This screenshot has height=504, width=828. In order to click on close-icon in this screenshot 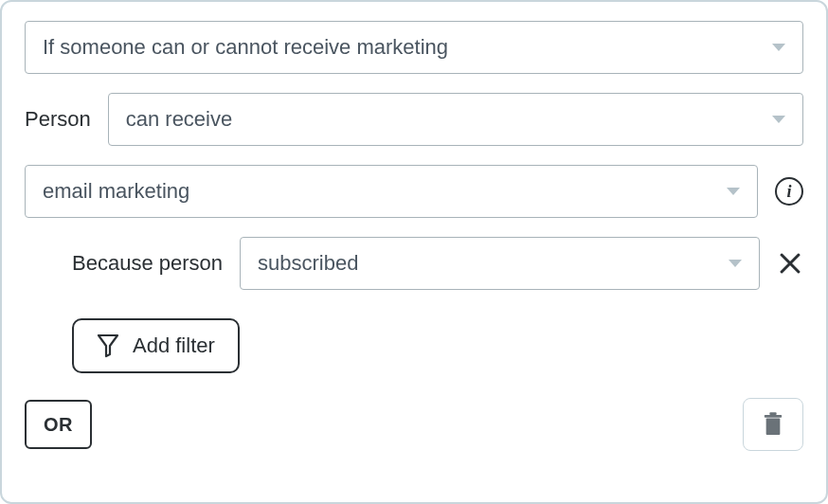, I will do `click(790, 263)`.